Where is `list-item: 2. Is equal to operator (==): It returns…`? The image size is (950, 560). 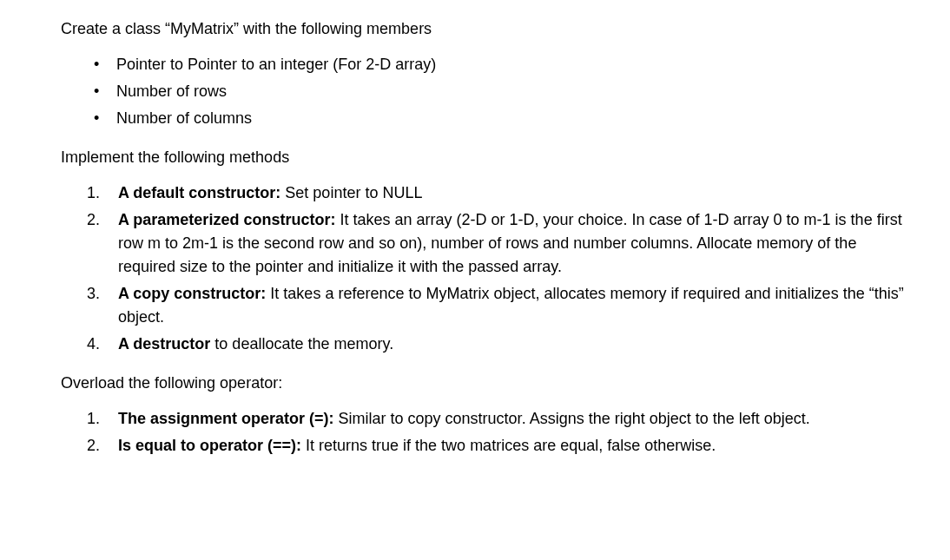 list-item: 2. Is equal to operator (==): It returns… is located at coordinates (501, 446).